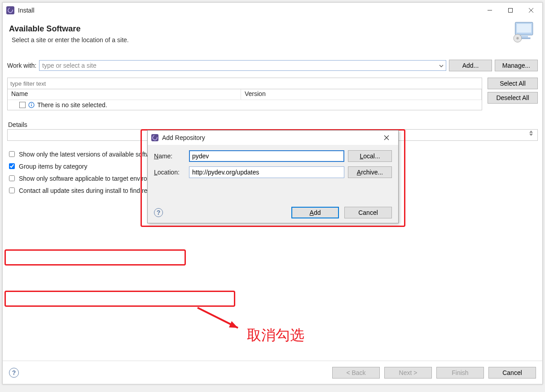 Image resolution: width=545 pixels, height=392 pixels. I want to click on modal-name-label: Name:, so click(170, 156).